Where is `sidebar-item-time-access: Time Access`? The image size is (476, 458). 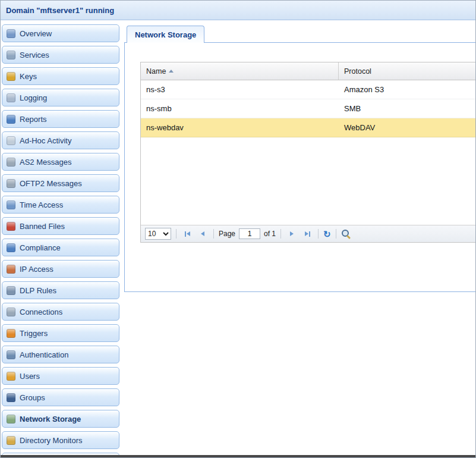
sidebar-item-time-access: Time Access is located at coordinates (61, 205).